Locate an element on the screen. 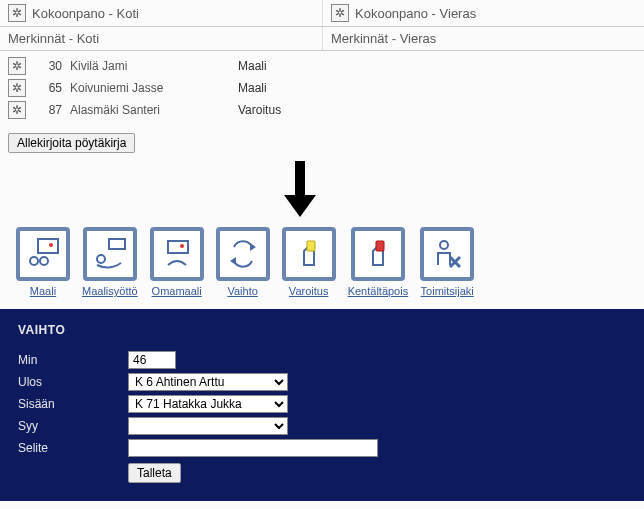  marking-row: ✲ 30 Kivilä Jami Maali is located at coordinates (322, 66).